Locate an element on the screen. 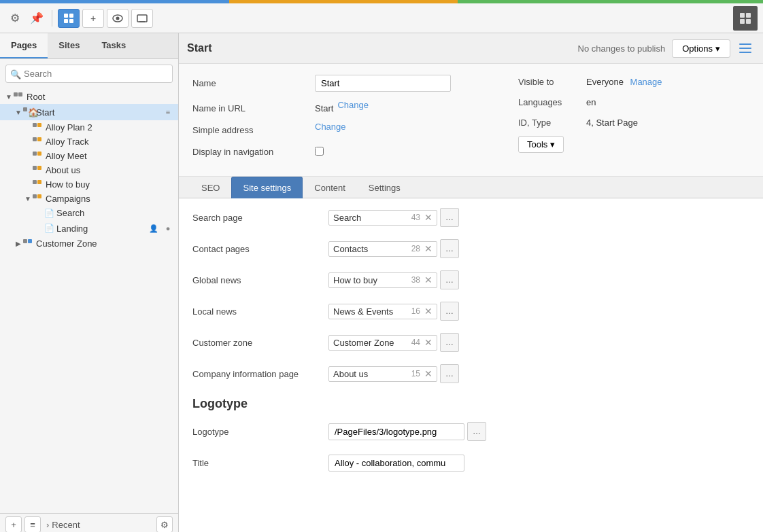 The image size is (763, 532). tree-item-customer-zone: ▶ Customer Zone is located at coordinates (89, 243).